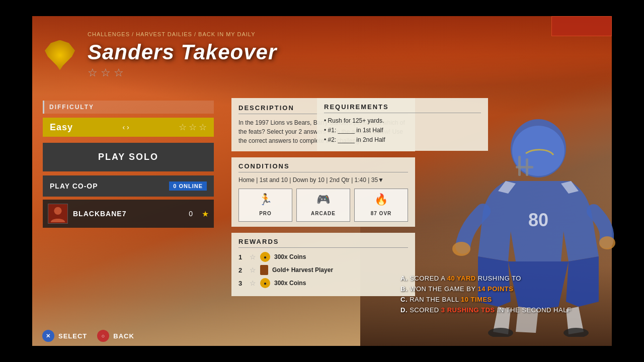 Image resolution: width=644 pixels, height=362 pixels. What do you see at coordinates (128, 164) in the screenshot?
I see `left-panel: DIFFICULTY Easy ‹ › ☆ ☆ ☆ PLAY SOLO PLAY…` at bounding box center [128, 164].